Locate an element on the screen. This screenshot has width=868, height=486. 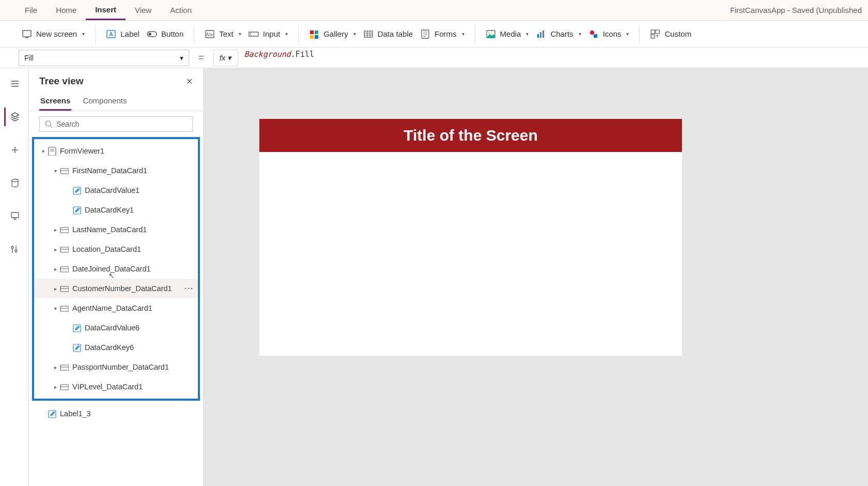
custom-button: Custom is located at coordinates (671, 34).